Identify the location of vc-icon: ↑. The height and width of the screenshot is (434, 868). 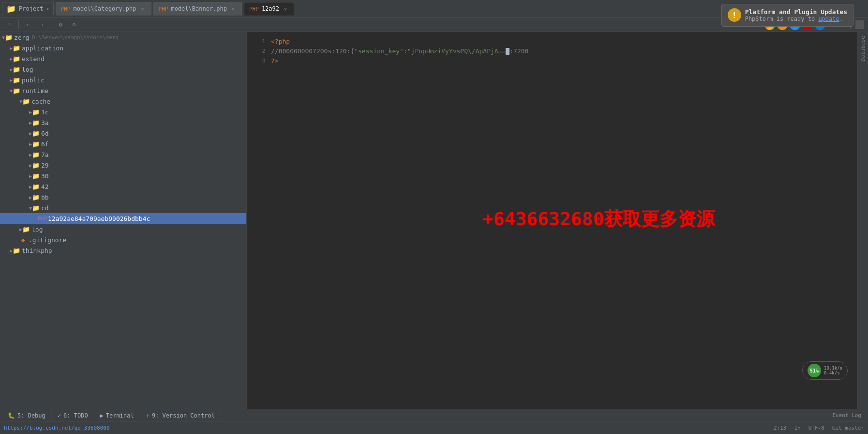
(148, 416).